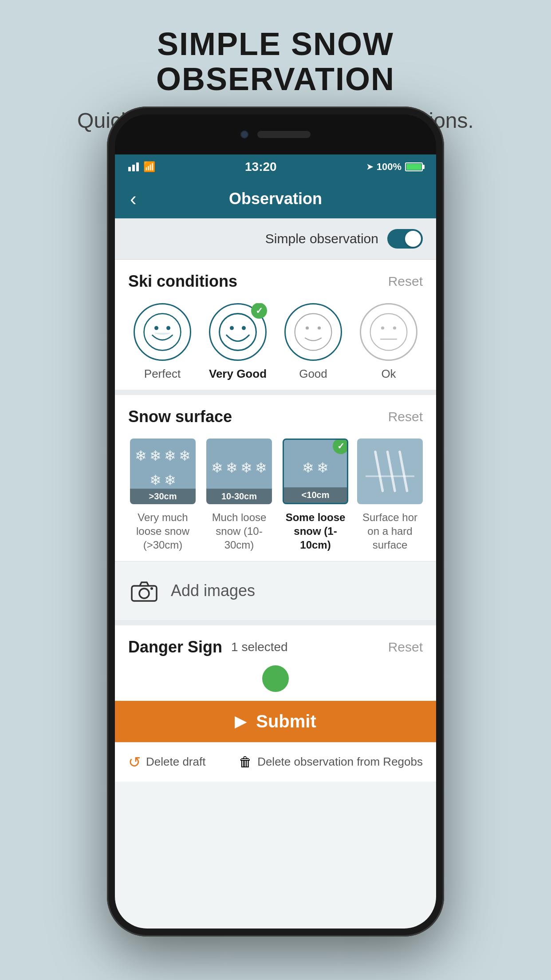  Describe the element at coordinates (276, 679) in the screenshot. I see `danger-dot` at that location.